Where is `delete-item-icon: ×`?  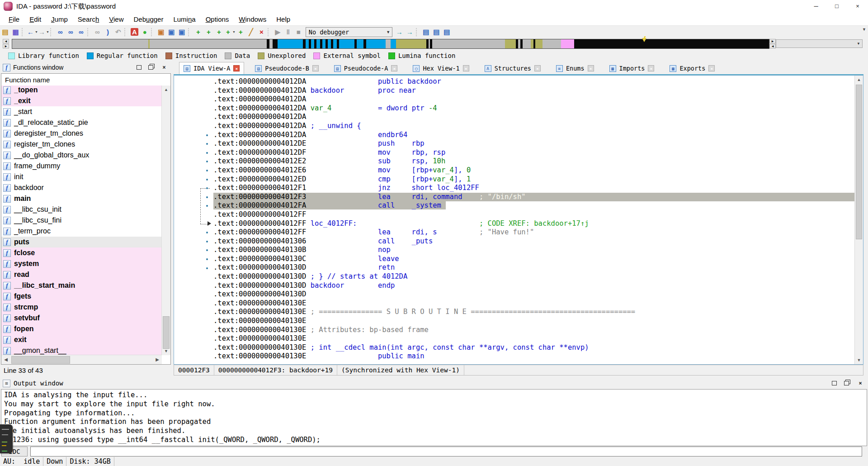 delete-item-icon: × is located at coordinates (261, 32).